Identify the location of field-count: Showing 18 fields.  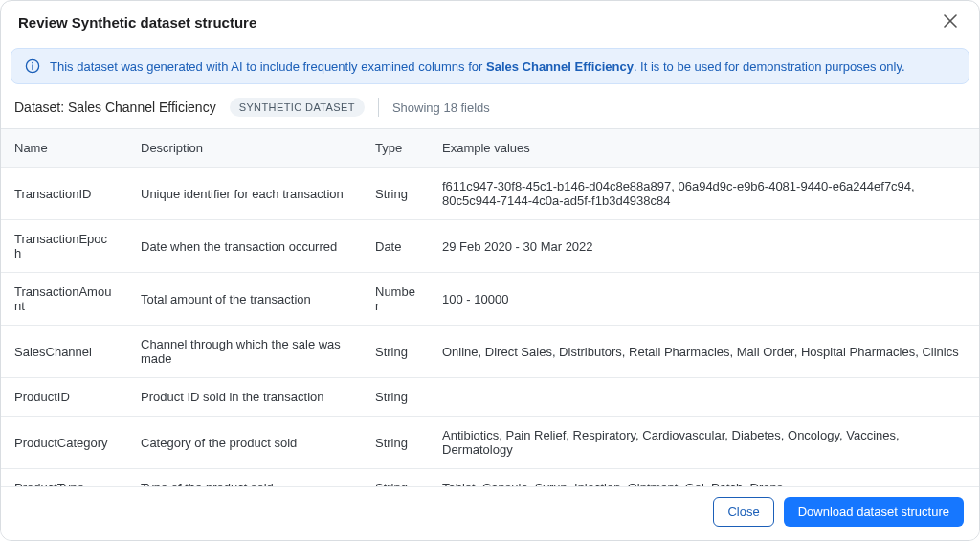
(441, 107).